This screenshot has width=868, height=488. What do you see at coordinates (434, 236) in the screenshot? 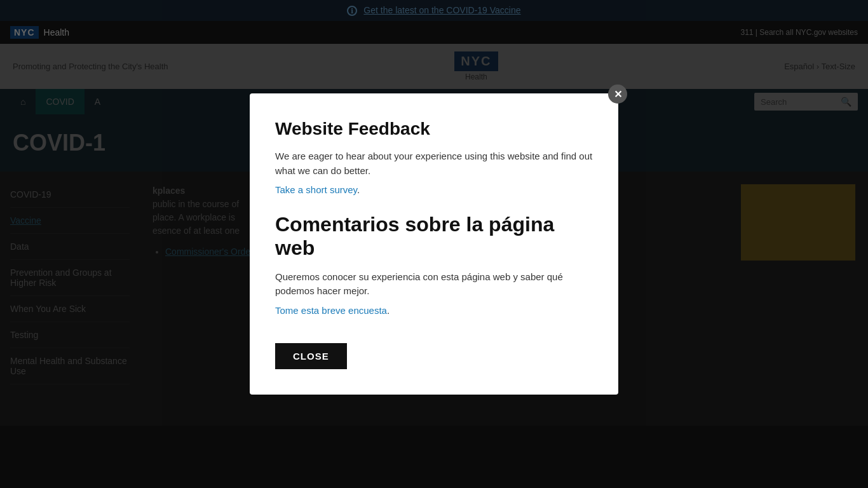
I see `modal-spanish-title: Comentarios sobre la página web` at bounding box center [434, 236].